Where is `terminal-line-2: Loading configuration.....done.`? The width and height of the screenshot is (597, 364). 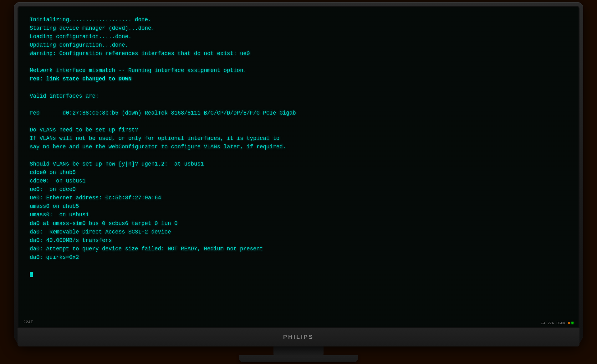
terminal-line-2: Loading configuration.....done. is located at coordinates (81, 37).